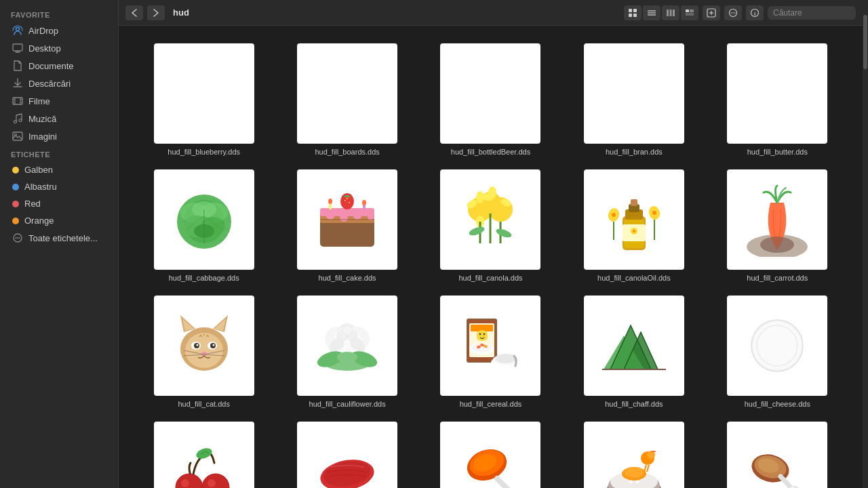 This screenshot has height=488, width=868. I want to click on file-name: hud_fill_chaff.dds, so click(633, 404).